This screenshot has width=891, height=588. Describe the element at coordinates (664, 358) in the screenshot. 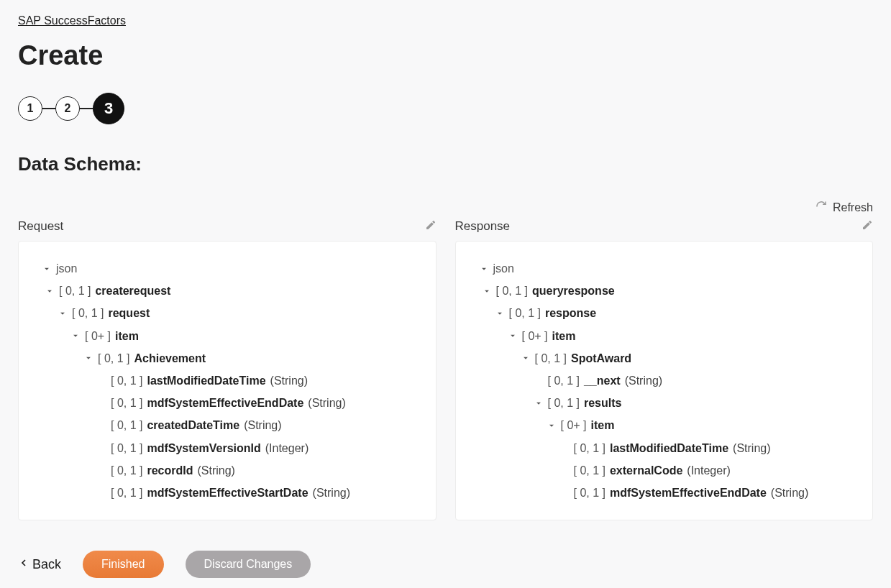

I see `tree-node: [ 0, 1 ] SpotAward` at that location.